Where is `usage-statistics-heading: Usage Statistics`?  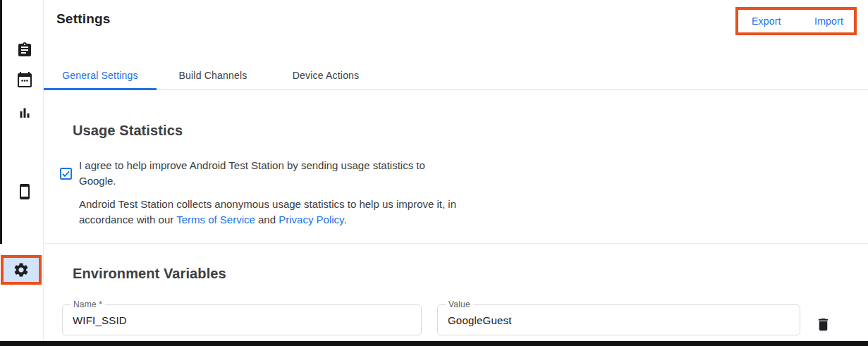
usage-statistics-heading: Usage Statistics is located at coordinates (128, 131).